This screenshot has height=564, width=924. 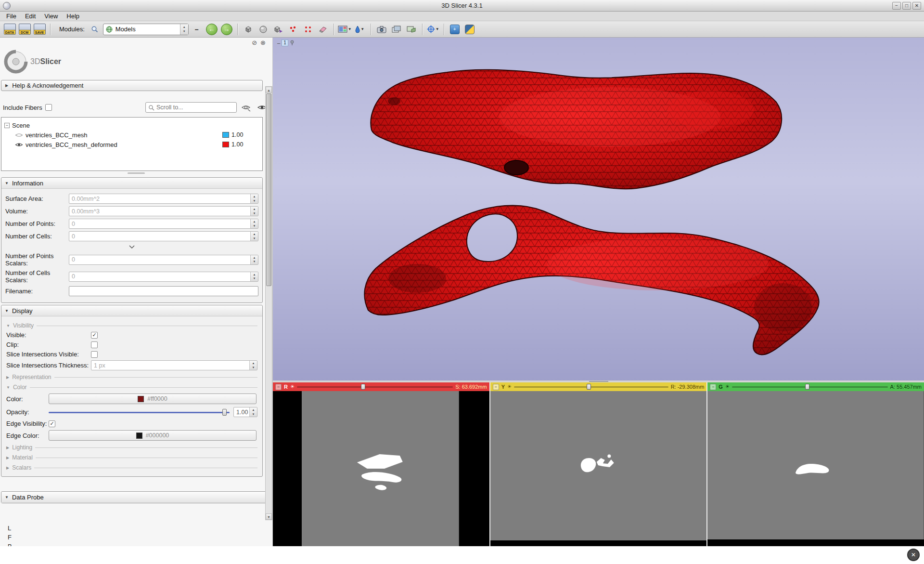 I want to click on collapse-dash-icon: –, so click(x=279, y=43).